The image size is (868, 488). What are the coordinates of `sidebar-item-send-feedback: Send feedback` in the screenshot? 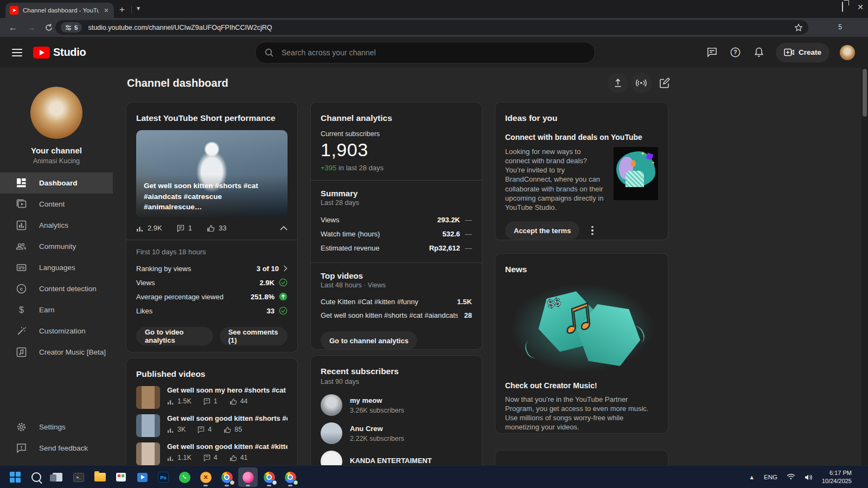 It's located at (56, 448).